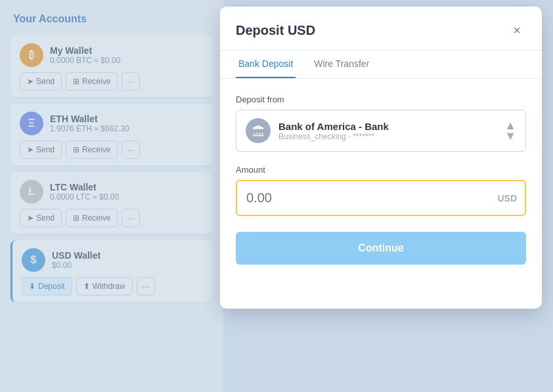 The height and width of the screenshot is (392, 553). I want to click on bank-name: Bank of America - Bank, so click(391, 126).